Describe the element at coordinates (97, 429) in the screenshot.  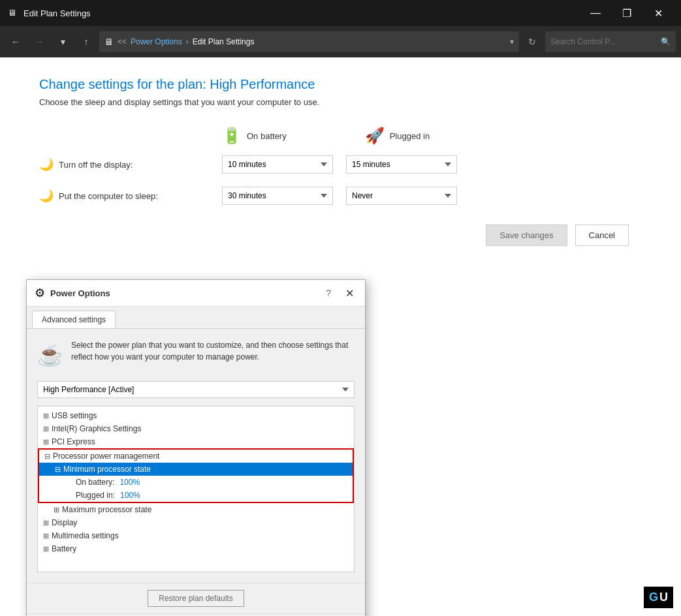
I see `tree-item-label: Intel(R) Graphics Settings` at that location.